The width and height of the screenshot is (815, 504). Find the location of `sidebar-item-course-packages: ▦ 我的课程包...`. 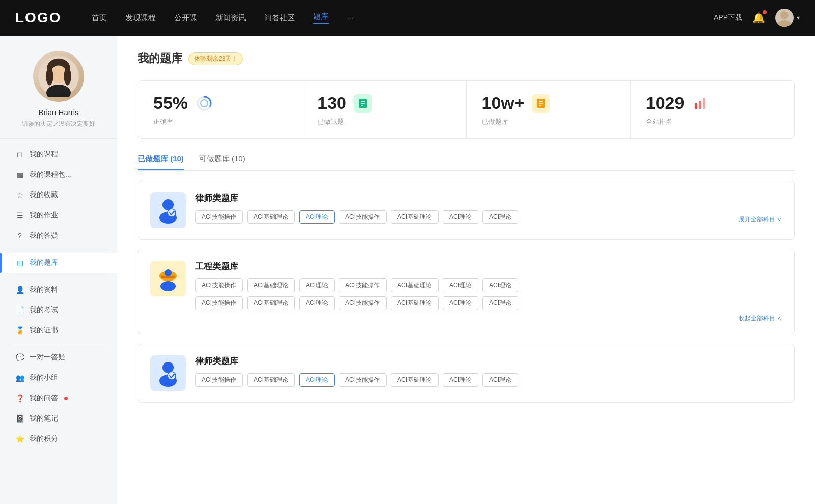

sidebar-item-course-packages: ▦ 我的课程包... is located at coordinates (59, 175).